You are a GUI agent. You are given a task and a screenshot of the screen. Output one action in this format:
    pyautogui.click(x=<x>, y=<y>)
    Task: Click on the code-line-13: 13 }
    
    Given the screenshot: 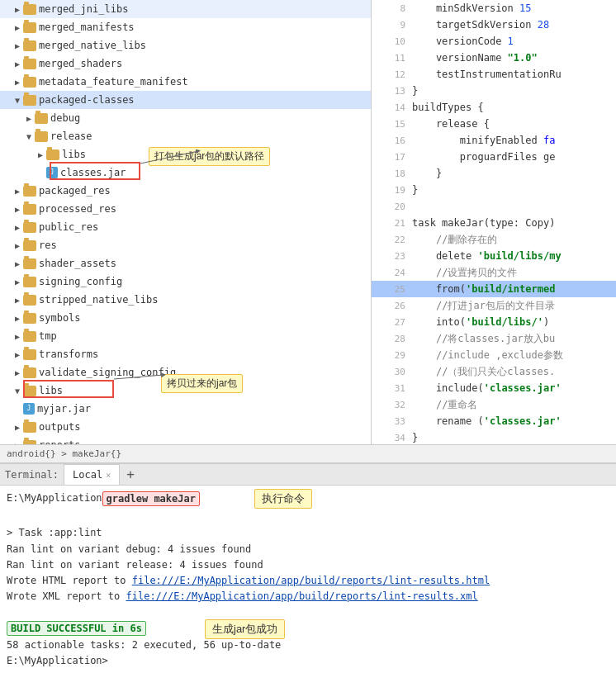 What is the action you would take?
    pyautogui.click(x=494, y=91)
    